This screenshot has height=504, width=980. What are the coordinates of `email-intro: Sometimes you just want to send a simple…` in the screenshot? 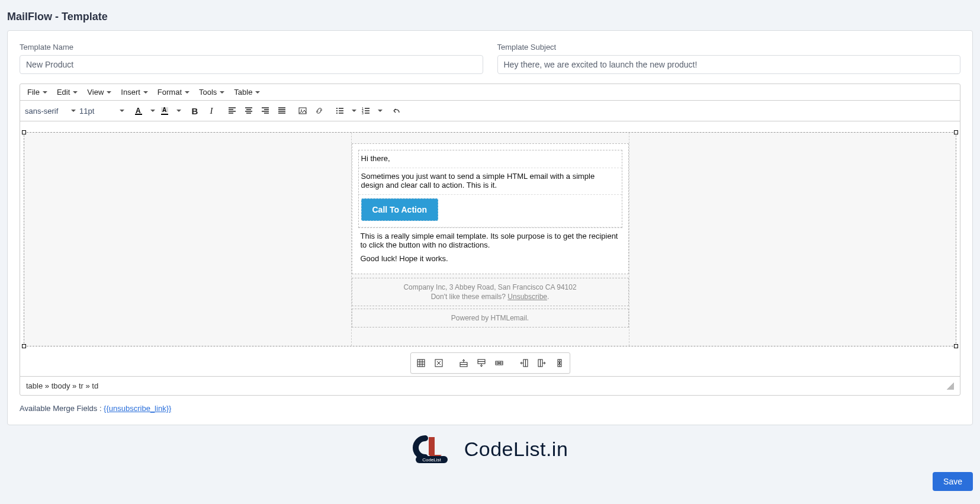 It's located at (490, 181).